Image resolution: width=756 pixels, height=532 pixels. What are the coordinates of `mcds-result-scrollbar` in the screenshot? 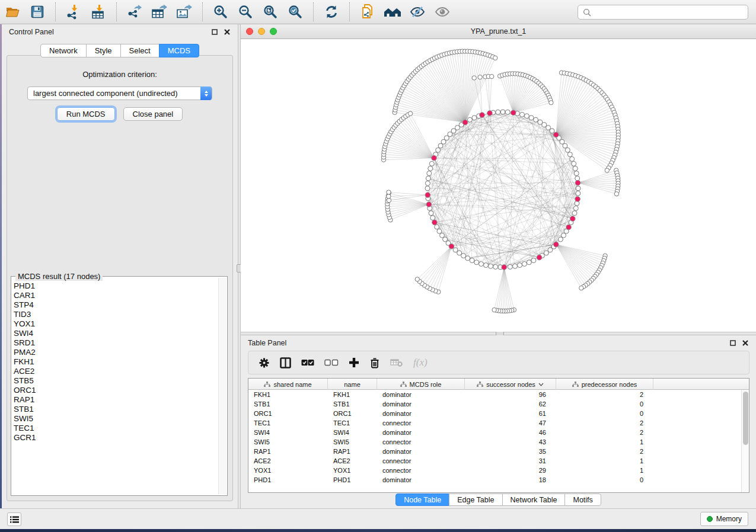 It's located at (222, 386).